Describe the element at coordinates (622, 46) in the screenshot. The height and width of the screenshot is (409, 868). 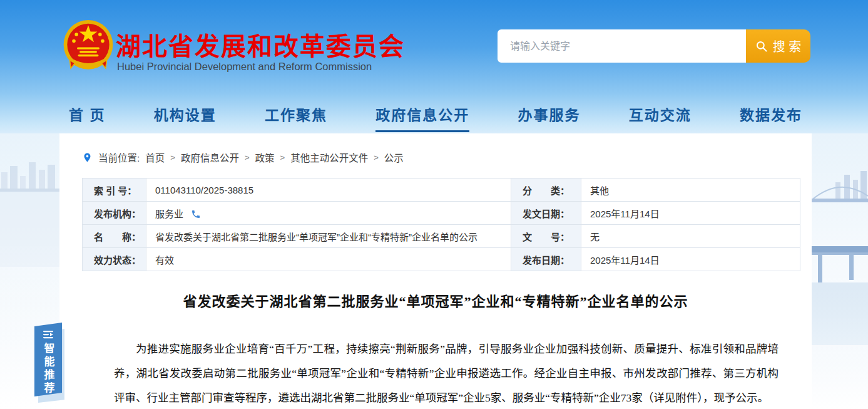
I see `search-input` at that location.